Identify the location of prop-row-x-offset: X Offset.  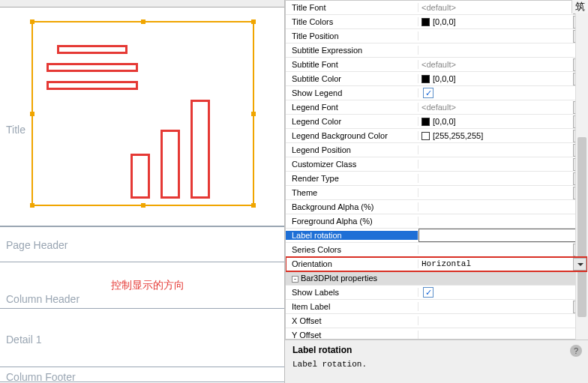
(436, 321).